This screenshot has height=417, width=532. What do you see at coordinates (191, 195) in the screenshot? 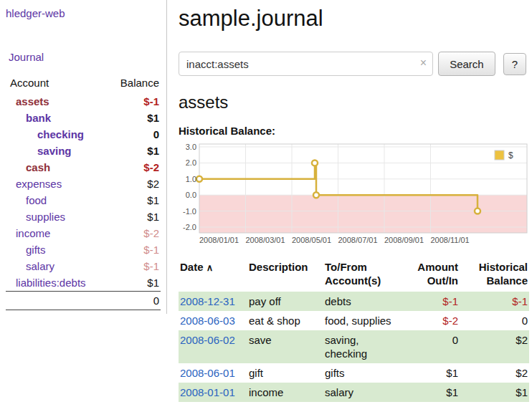
I see `svg-text: 0.0` at bounding box center [191, 195].